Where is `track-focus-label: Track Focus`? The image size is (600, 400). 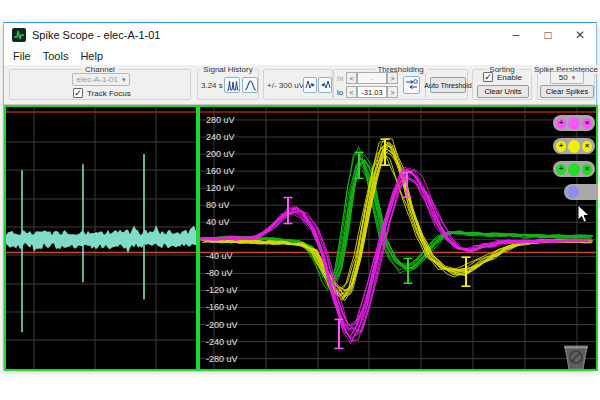
track-focus-label: Track Focus is located at coordinates (109, 94).